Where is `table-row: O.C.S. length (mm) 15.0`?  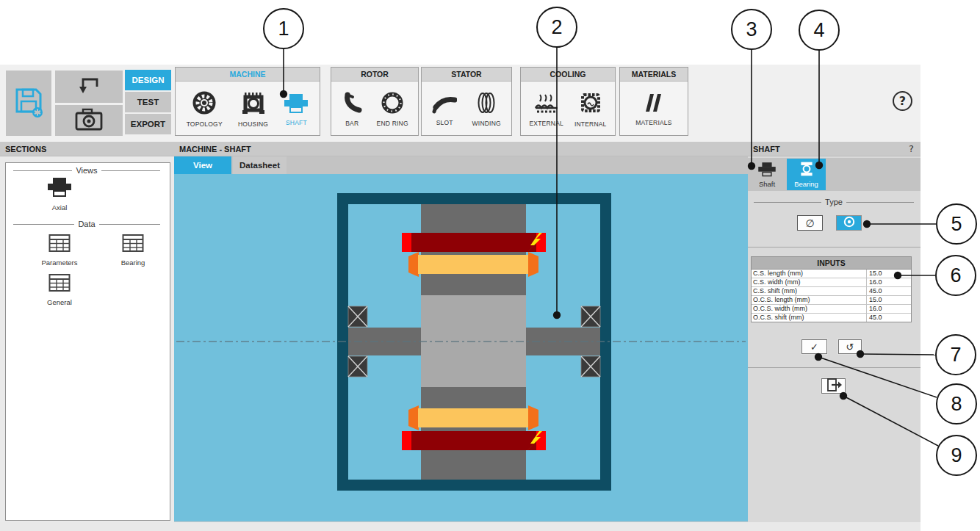 table-row: O.C.S. length (mm) 15.0 is located at coordinates (832, 300).